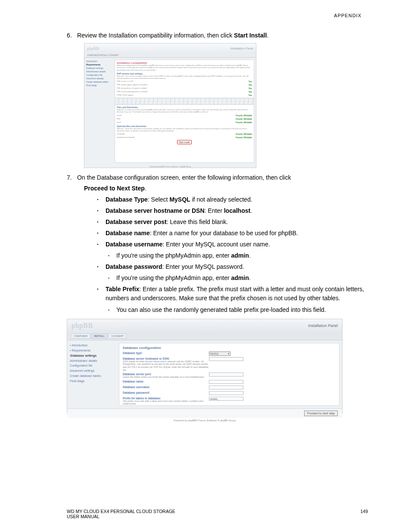  What do you see at coordinates (220, 354) in the screenshot?
I see `db-type-select: MySQL▾` at bounding box center [220, 354].